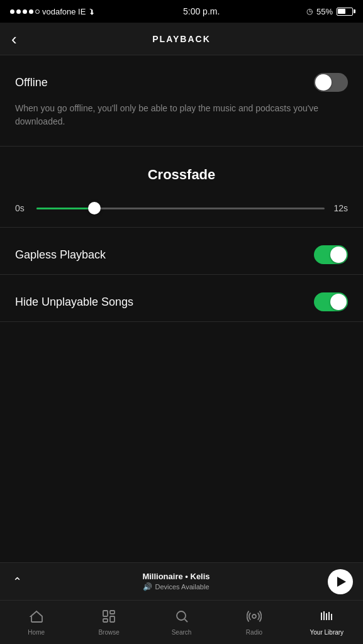 The height and width of the screenshot is (644, 363). Describe the element at coordinates (345, 11) in the screenshot. I see `battery-icon` at that location.